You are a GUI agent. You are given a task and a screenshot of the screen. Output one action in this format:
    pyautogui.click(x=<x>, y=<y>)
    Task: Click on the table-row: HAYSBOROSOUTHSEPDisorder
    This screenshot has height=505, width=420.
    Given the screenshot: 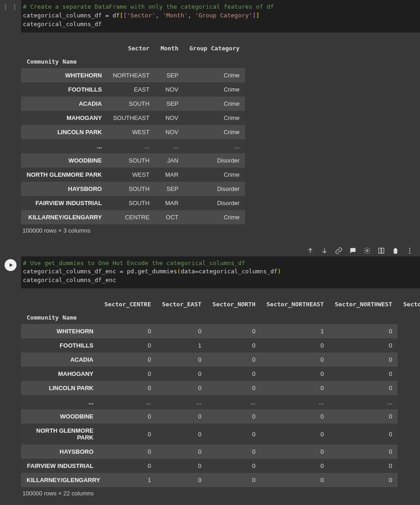 What is the action you would take?
    pyautogui.click(x=133, y=189)
    